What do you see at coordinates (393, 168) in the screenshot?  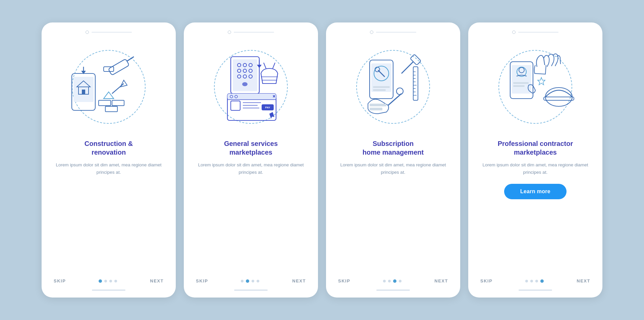 I see `card-3-desc: Lorem ipsum dolor sit dim amet, mea regi…` at bounding box center [393, 168].